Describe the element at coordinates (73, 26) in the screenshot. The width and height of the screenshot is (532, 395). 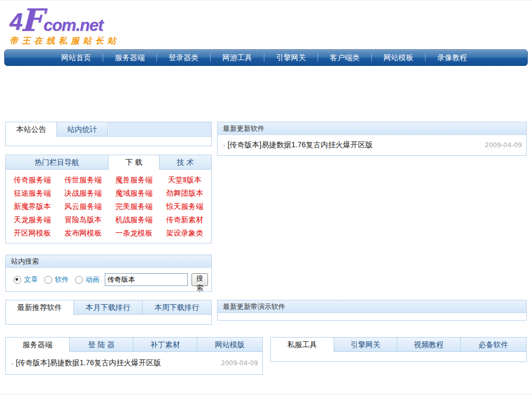
I see `logo-domain: com.net` at that location.